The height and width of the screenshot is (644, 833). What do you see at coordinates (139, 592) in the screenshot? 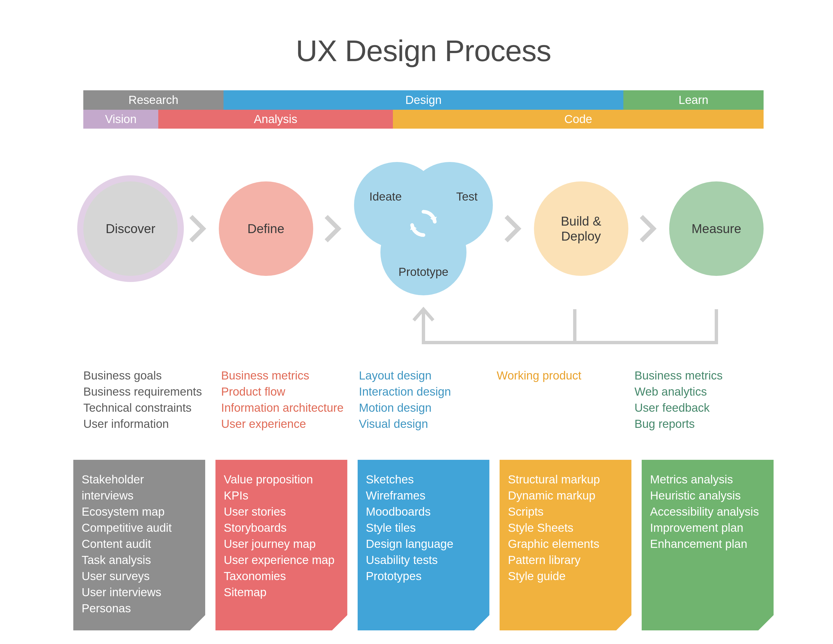
I see `deliverable-item: User interviews` at bounding box center [139, 592].